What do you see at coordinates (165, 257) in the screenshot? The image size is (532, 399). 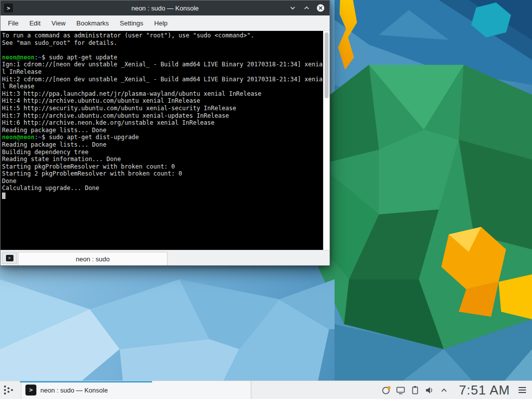 I see `tab-bar: > neon : sudo` at bounding box center [165, 257].